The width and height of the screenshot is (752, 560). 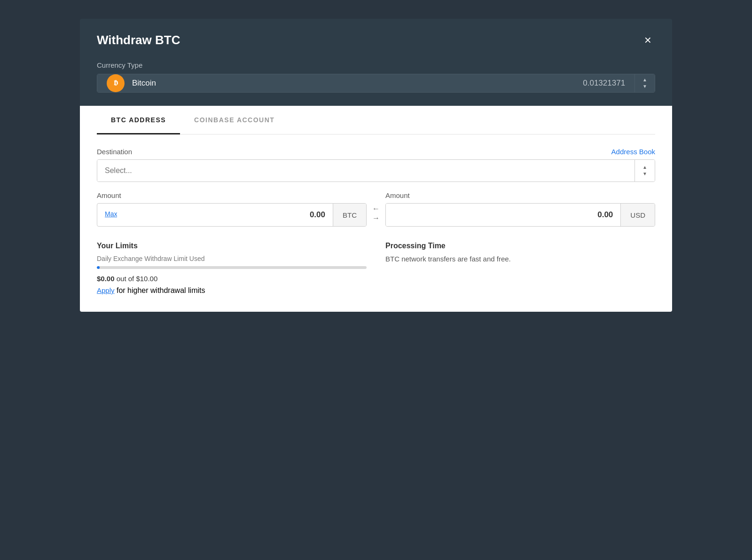 What do you see at coordinates (160, 291) in the screenshot?
I see `apply-suffix: for higher withdrawal limits` at bounding box center [160, 291].